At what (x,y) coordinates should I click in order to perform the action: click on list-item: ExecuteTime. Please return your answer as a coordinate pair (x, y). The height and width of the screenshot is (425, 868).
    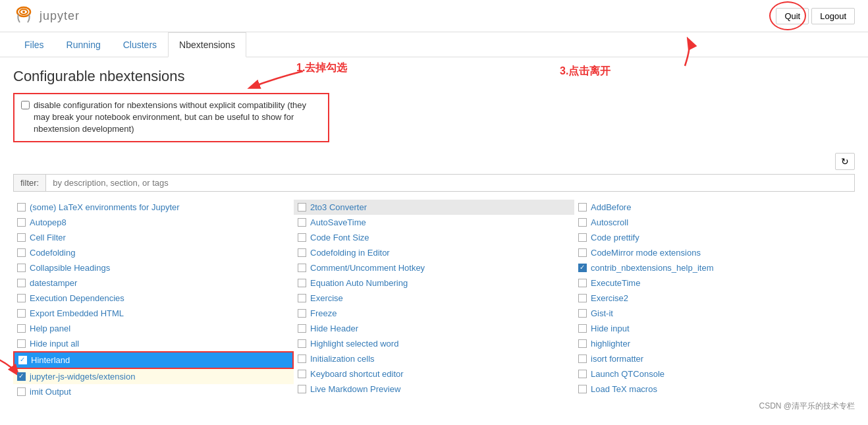
    Looking at the image, I should click on (715, 283).